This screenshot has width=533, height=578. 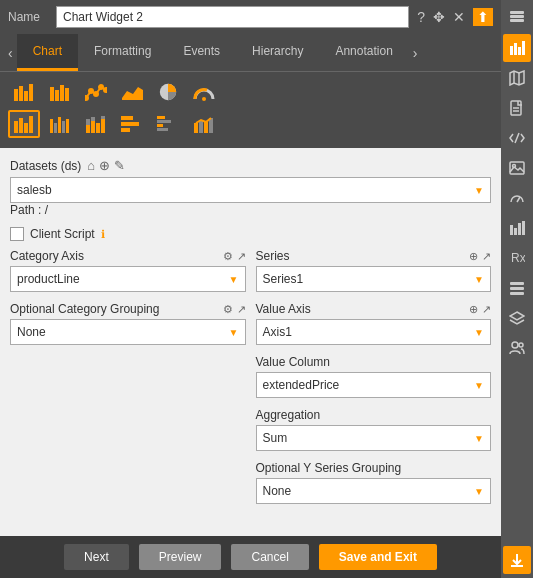 I want to click on optional-cat-arrow: ▼, so click(x=234, y=332).